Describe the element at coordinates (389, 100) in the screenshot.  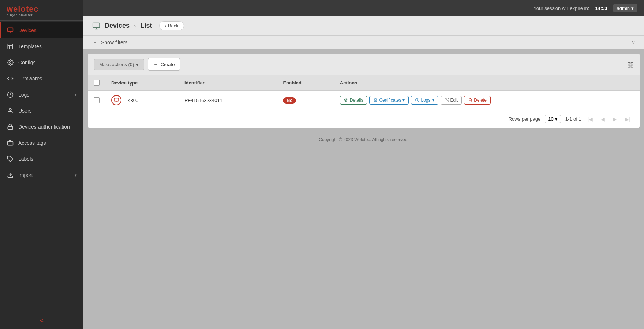
I see `certificates-button: Certificates ▾` at that location.